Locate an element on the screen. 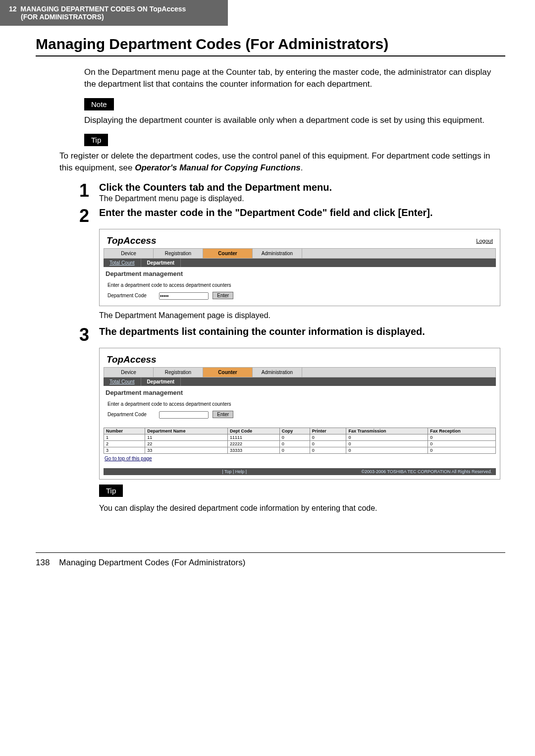 This screenshot has height=756, width=535. table-row: 1 11 11111 0 0 0 0 is located at coordinates (300, 437).